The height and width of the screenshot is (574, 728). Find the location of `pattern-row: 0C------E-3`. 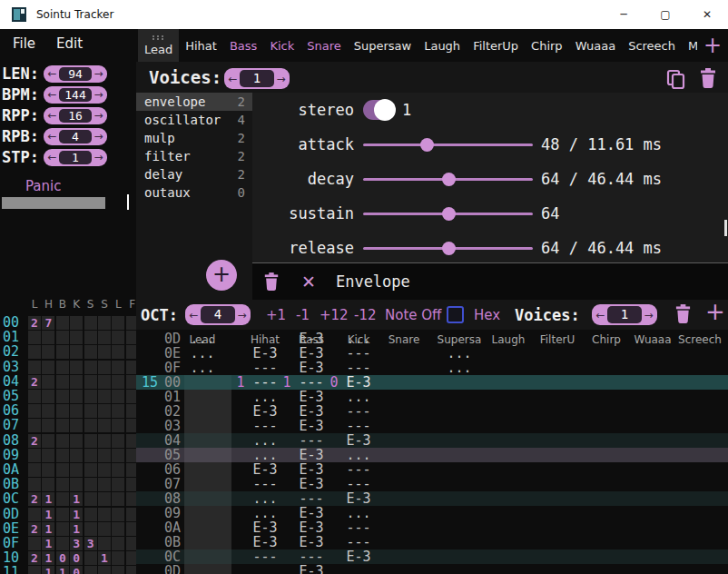

pattern-row: 0C------E-3 is located at coordinates (432, 557).